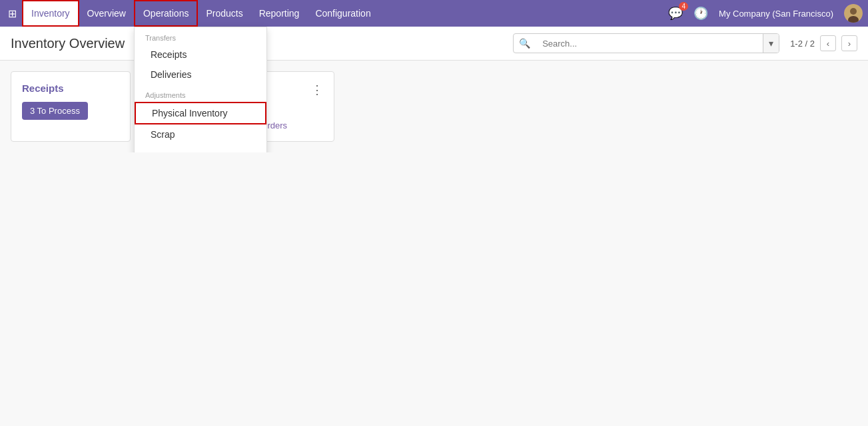  What do you see at coordinates (776, 13) in the screenshot?
I see `company-name: My Company (San Francisco)` at bounding box center [776, 13].